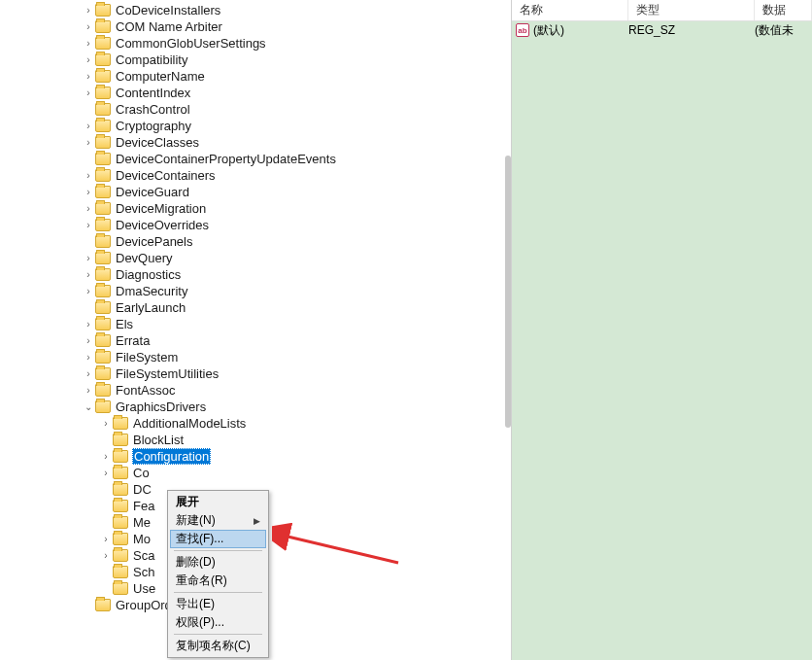 Image resolution: width=812 pixels, height=660 pixels. What do you see at coordinates (218, 645) in the screenshot?
I see `menu-item: 复制项名称(C)` at bounding box center [218, 645].